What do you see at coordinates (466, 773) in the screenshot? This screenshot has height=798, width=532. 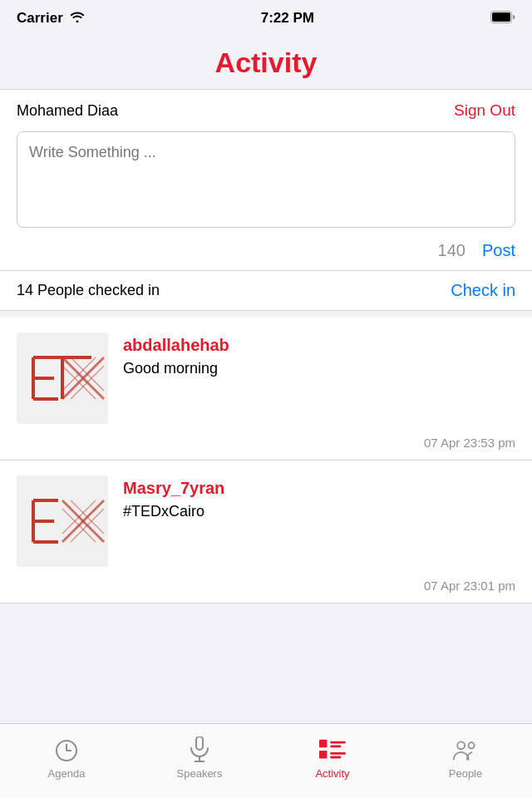 I see `tab-people-label: People` at bounding box center [466, 773].